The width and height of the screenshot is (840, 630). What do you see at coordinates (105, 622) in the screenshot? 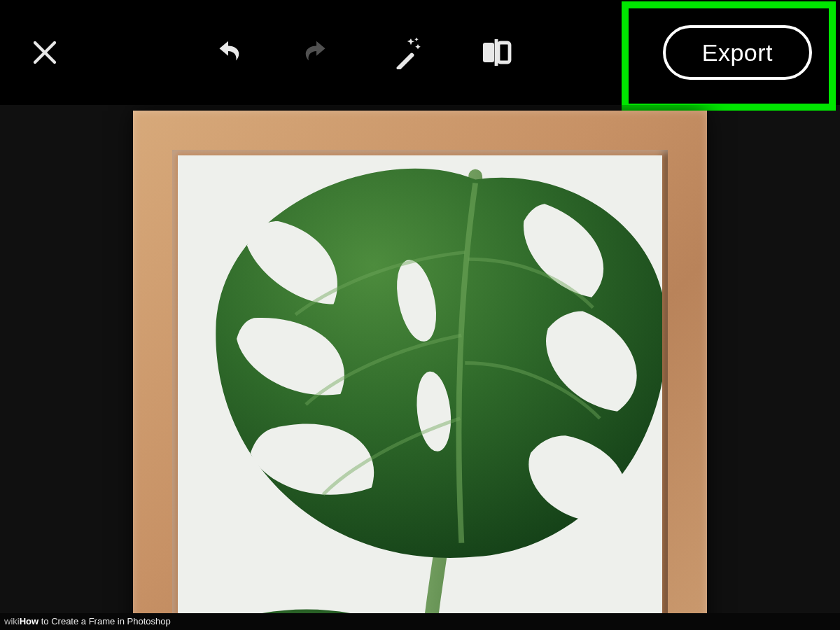
I see `caption-text: to Create a Frame in Photoshop` at bounding box center [105, 622].